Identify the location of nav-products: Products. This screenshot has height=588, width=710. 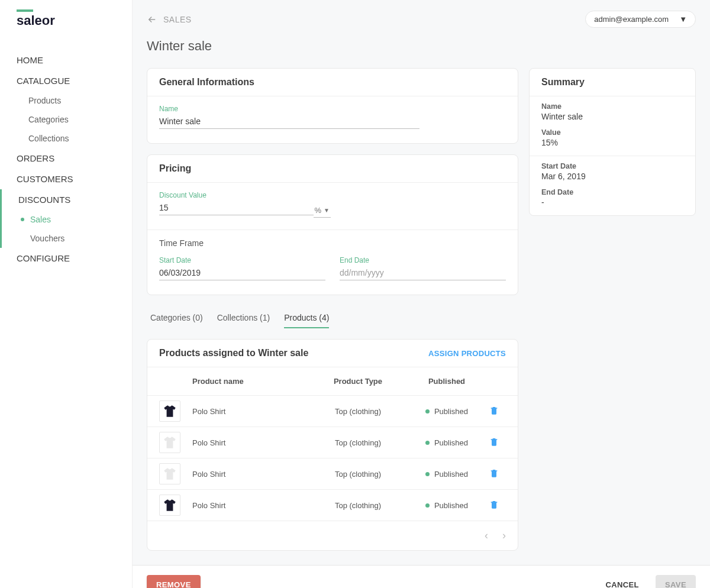
(66, 101).